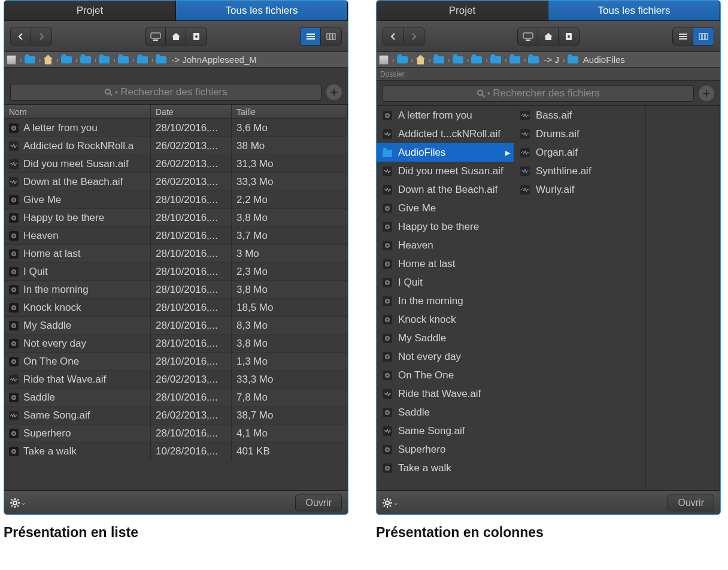  Describe the element at coordinates (445, 134) in the screenshot. I see `list-item: Addicted t...ckNRoll.aif` at that location.